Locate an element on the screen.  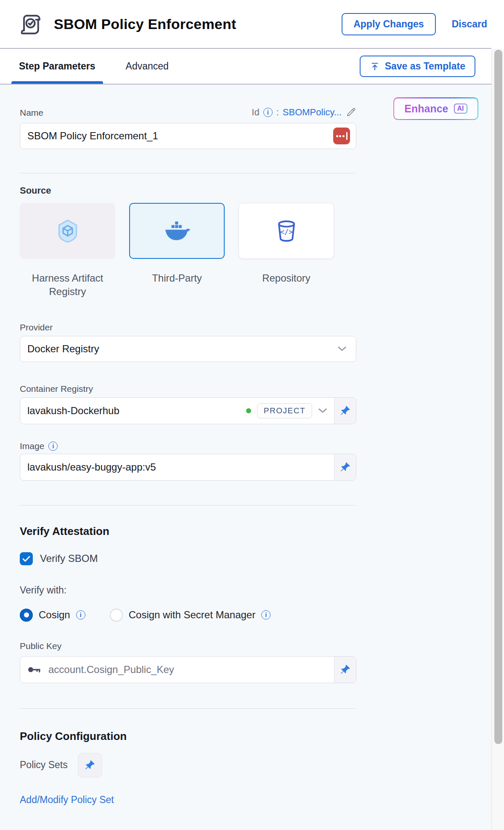
connector-status-dot is located at coordinates (249, 411).